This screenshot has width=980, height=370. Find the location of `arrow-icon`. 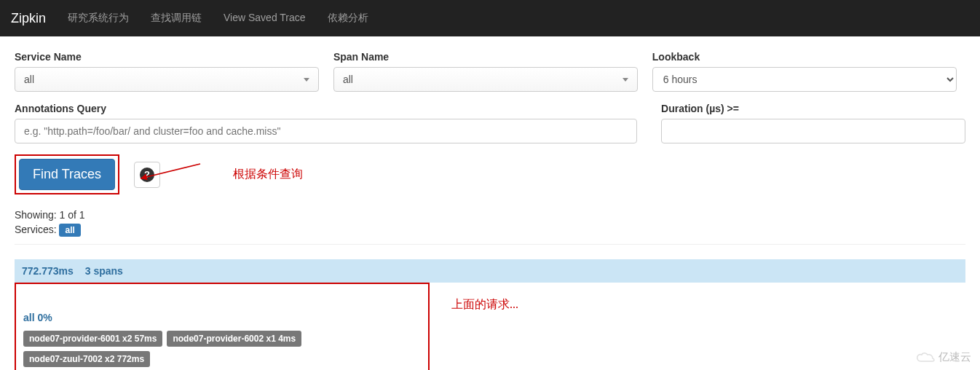

arrow-icon is located at coordinates (171, 173).